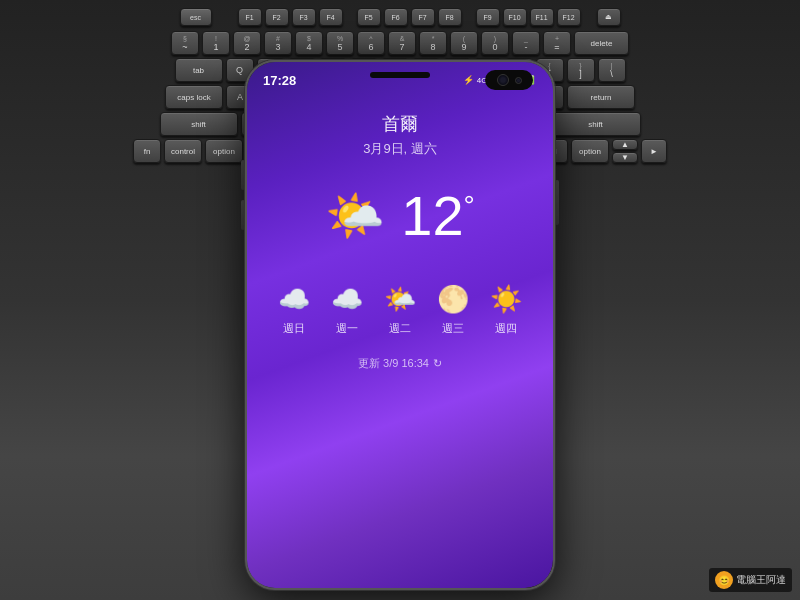 The width and height of the screenshot is (800, 600). Describe the element at coordinates (196, 17) in the screenshot. I see `key-esc: esc` at that location.